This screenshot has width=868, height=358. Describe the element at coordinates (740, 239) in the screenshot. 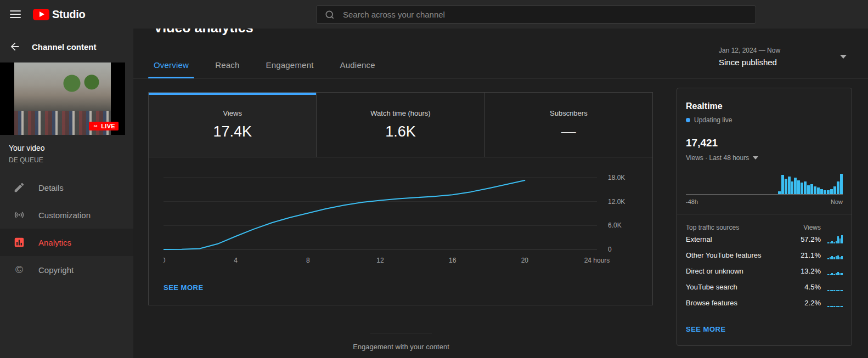

I see `source-label: External` at that location.